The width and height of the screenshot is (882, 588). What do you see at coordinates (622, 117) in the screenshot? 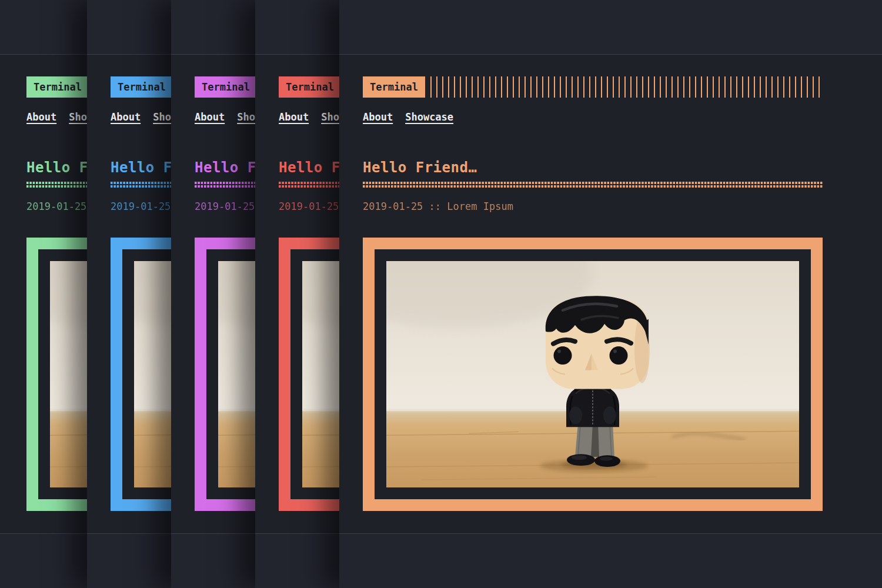
I see `main-menu: About Showcase` at bounding box center [622, 117].